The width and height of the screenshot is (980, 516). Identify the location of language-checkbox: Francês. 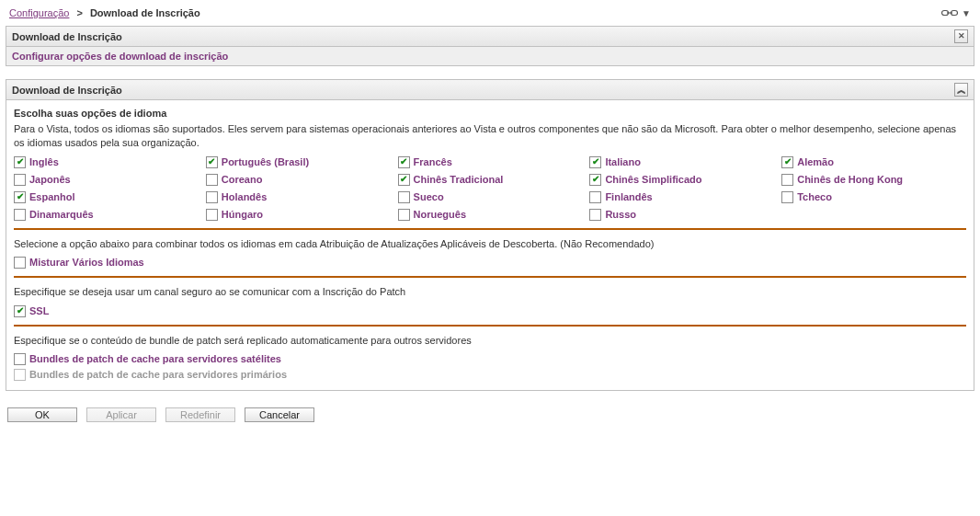
(491, 162).